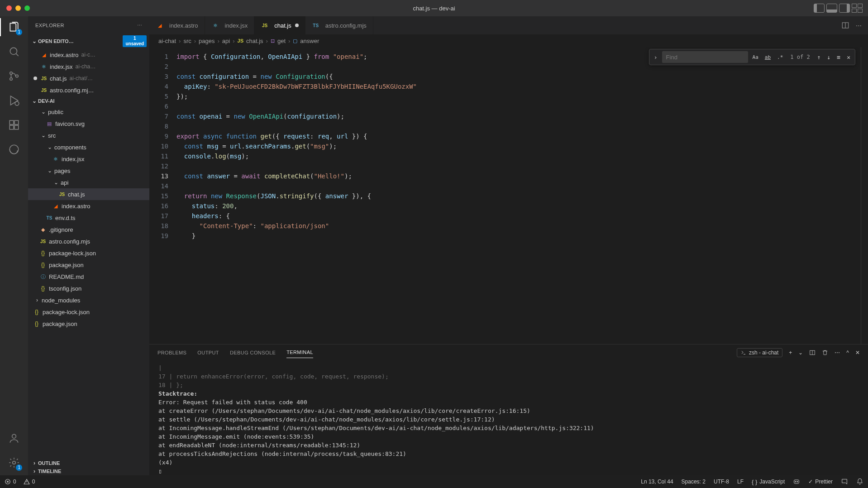 Image resolution: width=868 pixels, height=488 pixels. Describe the element at coordinates (796, 482) in the screenshot. I see `status-copilot-icon` at that location.